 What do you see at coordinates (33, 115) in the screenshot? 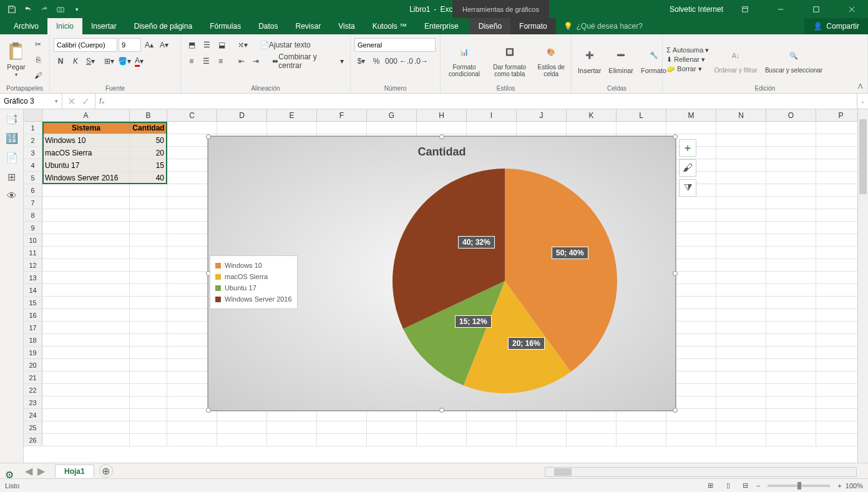
I see `select-all-button` at bounding box center [33, 115].